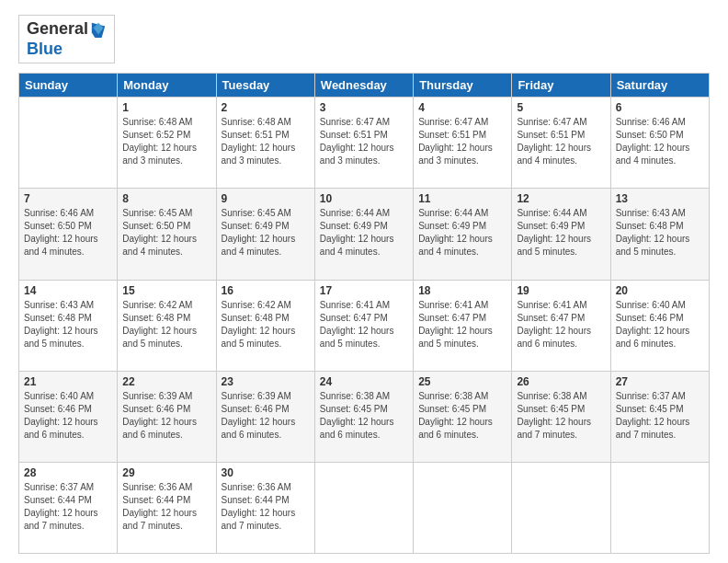 Image resolution: width=728 pixels, height=563 pixels. I want to click on day-number: 15, so click(166, 291).